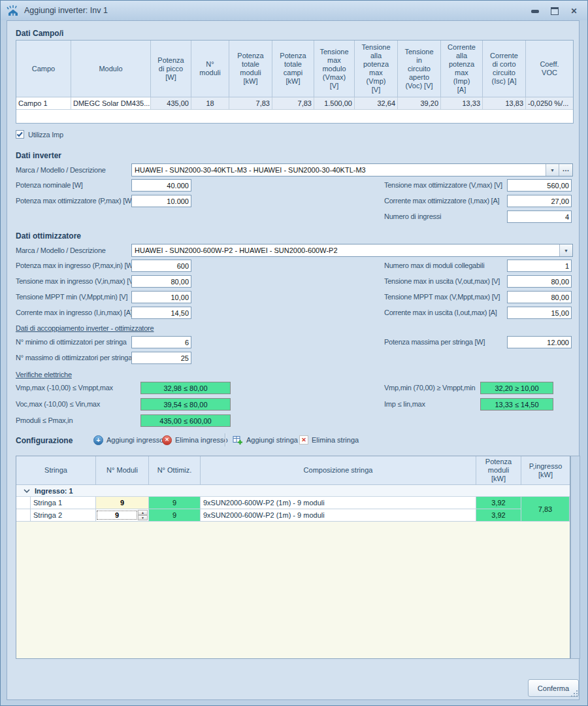 The width and height of the screenshot is (588, 706). I want to click on cell-potenza-picco: 435,00, so click(171, 103).